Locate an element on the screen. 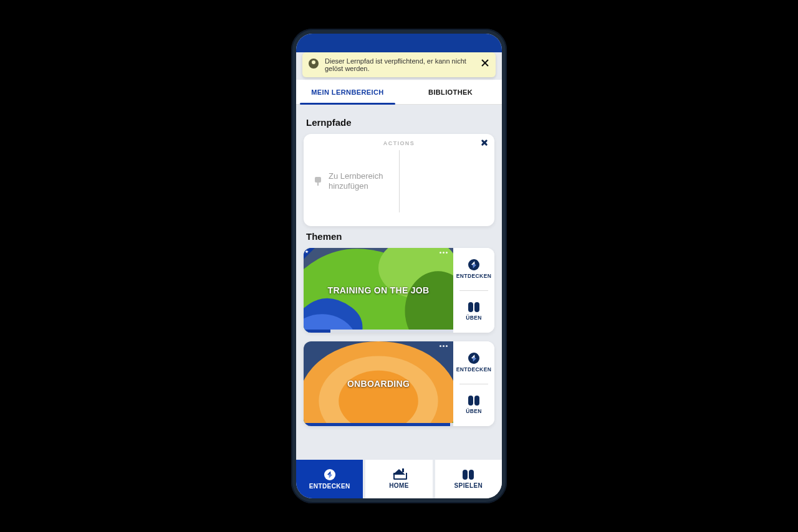 The width and height of the screenshot is (798, 532). tab-mein-lernbereich: MEIN LERNBEREICH is located at coordinates (348, 92).